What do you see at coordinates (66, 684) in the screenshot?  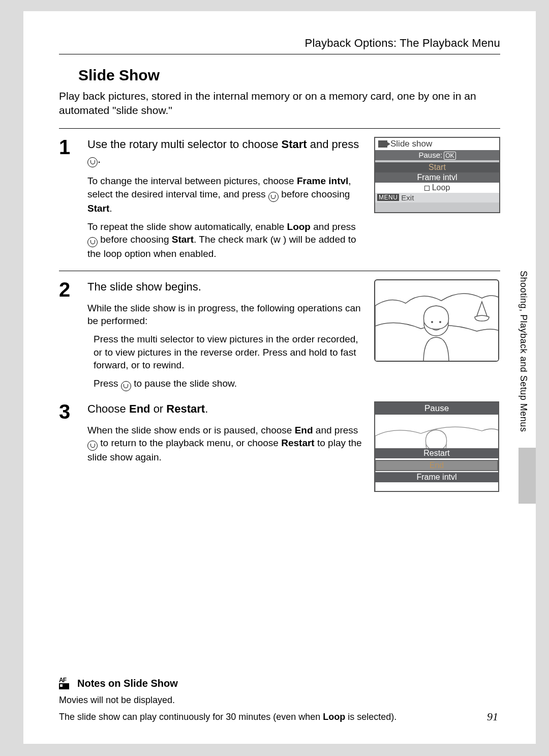 I see `notes-icon` at bounding box center [66, 684].